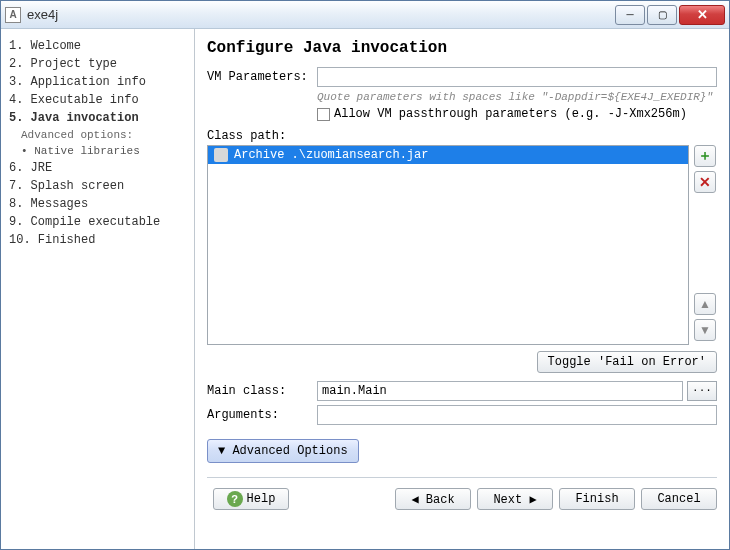 The height and width of the screenshot is (550, 730). What do you see at coordinates (98, 204) in the screenshot?
I see `nav-messages: 8. Messages` at bounding box center [98, 204].